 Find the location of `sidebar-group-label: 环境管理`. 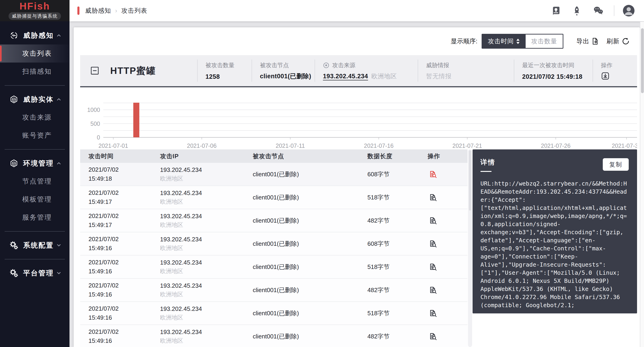

sidebar-group-label: 环境管理 is located at coordinates (40, 164).